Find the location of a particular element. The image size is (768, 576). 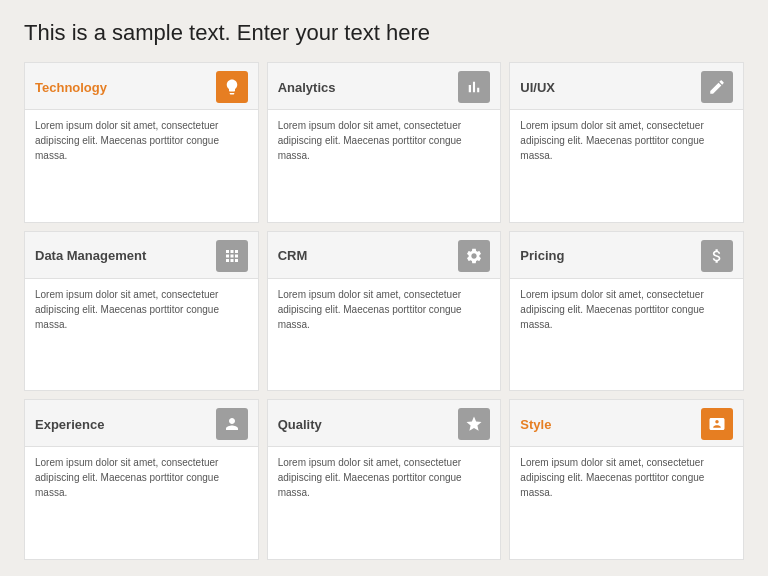

style-icon is located at coordinates (717, 424).